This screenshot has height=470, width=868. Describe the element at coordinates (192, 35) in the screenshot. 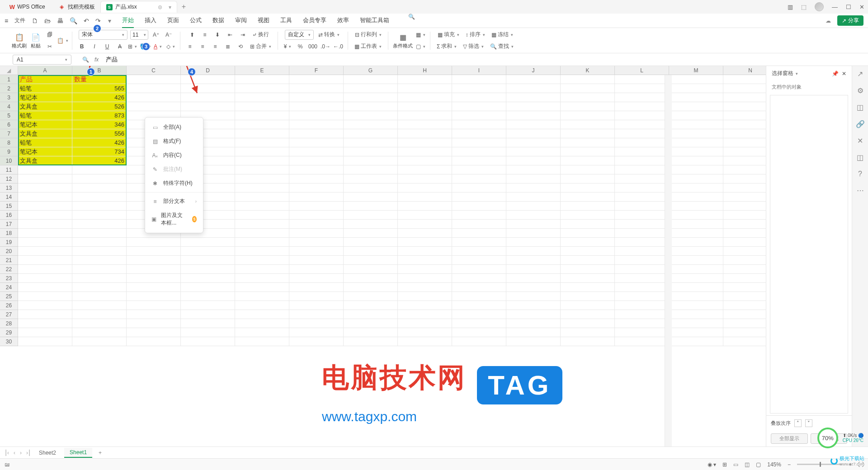

I see `align-top-icon: ⬆` at that location.